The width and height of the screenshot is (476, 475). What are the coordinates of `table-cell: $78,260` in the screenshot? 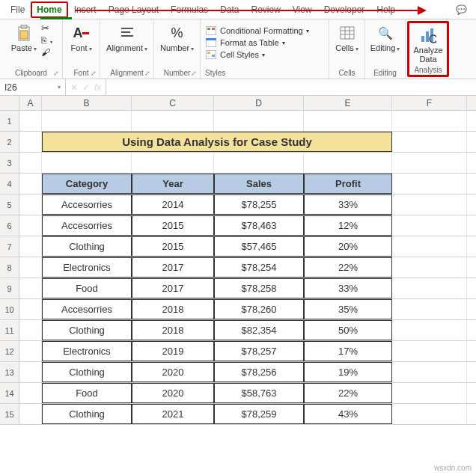 It's located at (259, 310).